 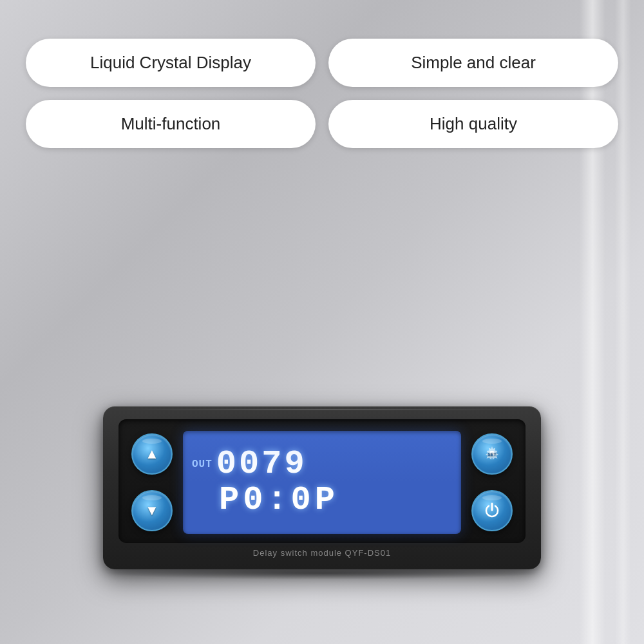 What do you see at coordinates (152, 482) in the screenshot?
I see `left-button-column: ▲ ▼` at bounding box center [152, 482].